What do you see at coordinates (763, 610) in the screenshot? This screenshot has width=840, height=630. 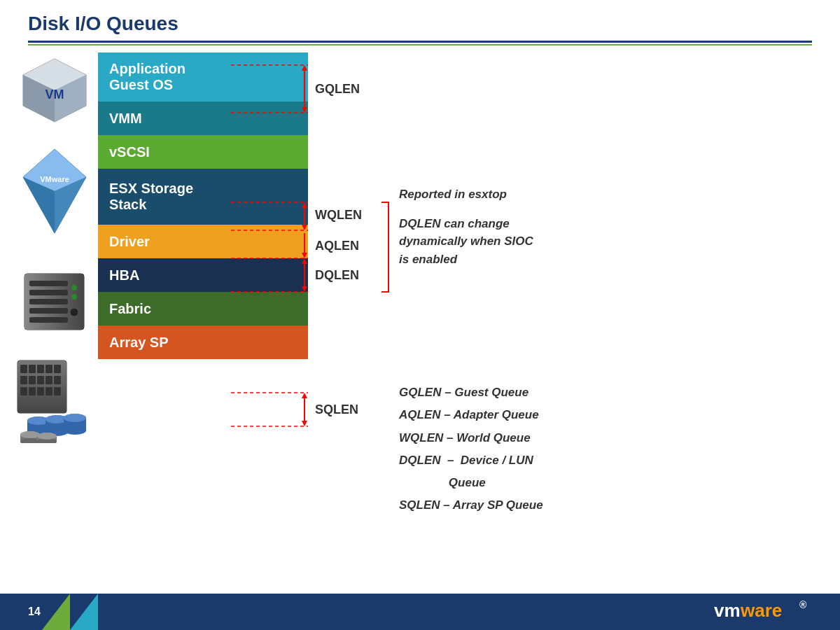 I see `vmware-logo-svg: vm ware ®` at bounding box center [763, 610].